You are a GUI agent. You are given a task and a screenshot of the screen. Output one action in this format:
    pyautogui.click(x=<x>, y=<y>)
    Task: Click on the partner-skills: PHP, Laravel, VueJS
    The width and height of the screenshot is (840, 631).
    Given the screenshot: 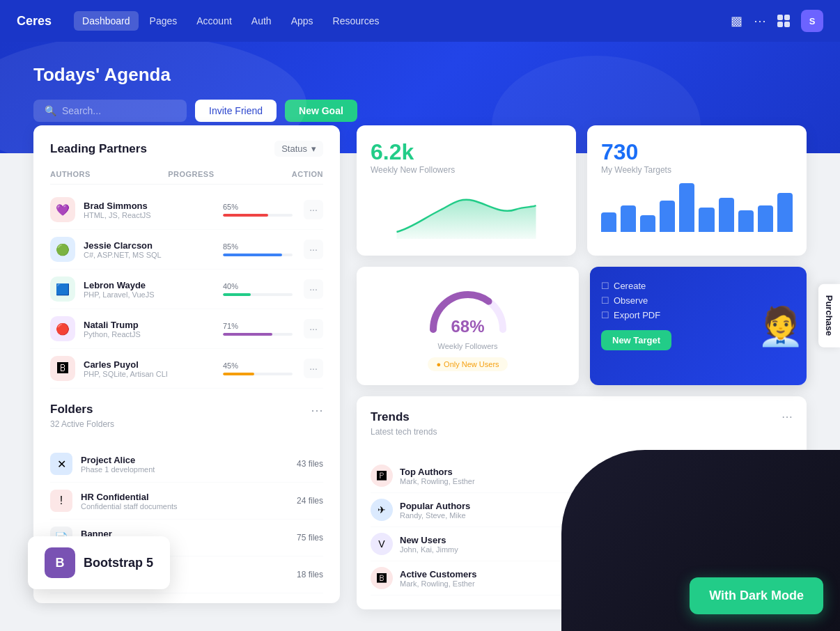 What is the action you would take?
    pyautogui.click(x=148, y=295)
    